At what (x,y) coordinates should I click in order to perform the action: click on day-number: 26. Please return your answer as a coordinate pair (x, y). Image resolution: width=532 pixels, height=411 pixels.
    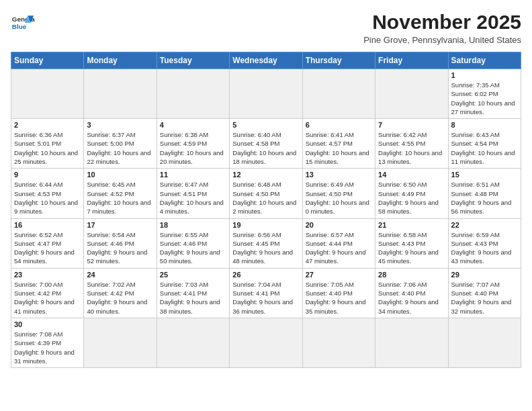
    Looking at the image, I should click on (266, 275).